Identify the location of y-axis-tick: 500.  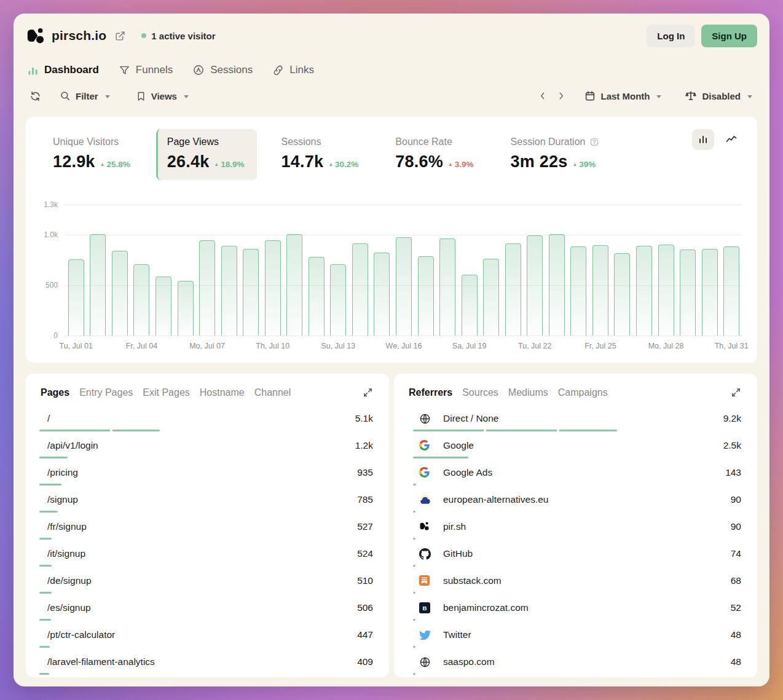
(52, 285).